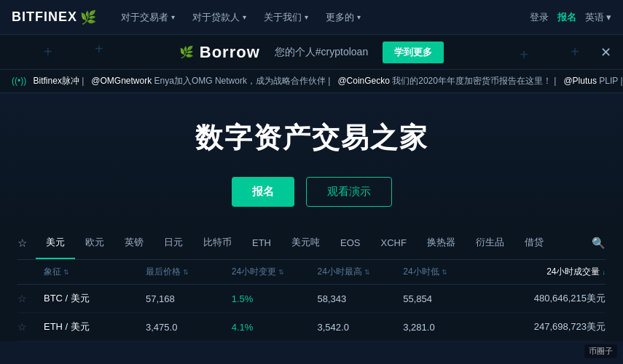  I want to click on row-high: 3,542.0, so click(361, 328).